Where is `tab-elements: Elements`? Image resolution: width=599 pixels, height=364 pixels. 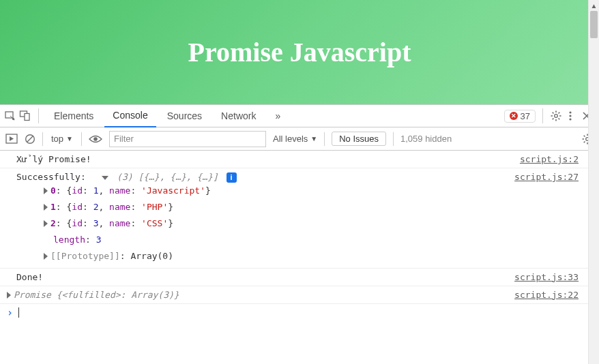
tab-elements: Elements is located at coordinates (74, 116).